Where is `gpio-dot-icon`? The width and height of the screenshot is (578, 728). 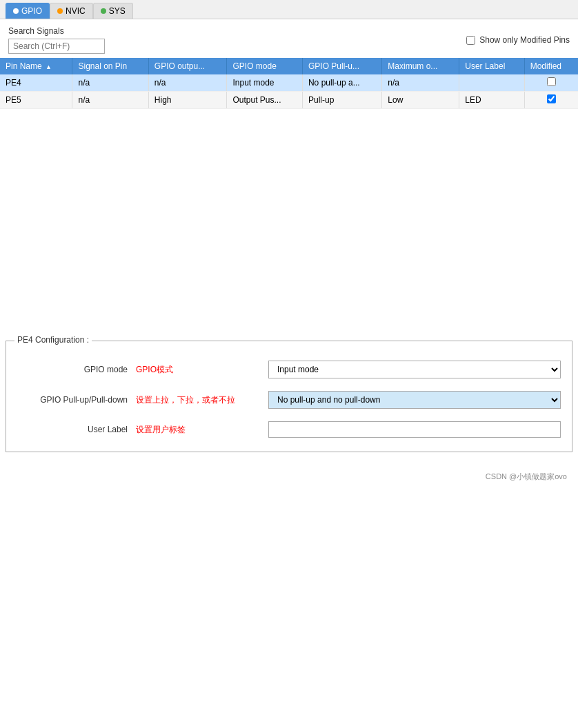 gpio-dot-icon is located at coordinates (16, 11).